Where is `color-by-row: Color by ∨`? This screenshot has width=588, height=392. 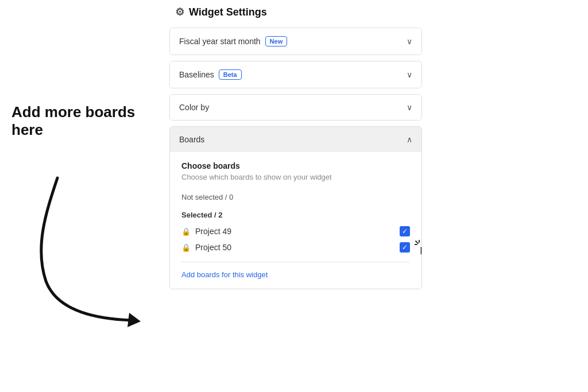
color-by-row: Color by ∨ is located at coordinates (296, 107).